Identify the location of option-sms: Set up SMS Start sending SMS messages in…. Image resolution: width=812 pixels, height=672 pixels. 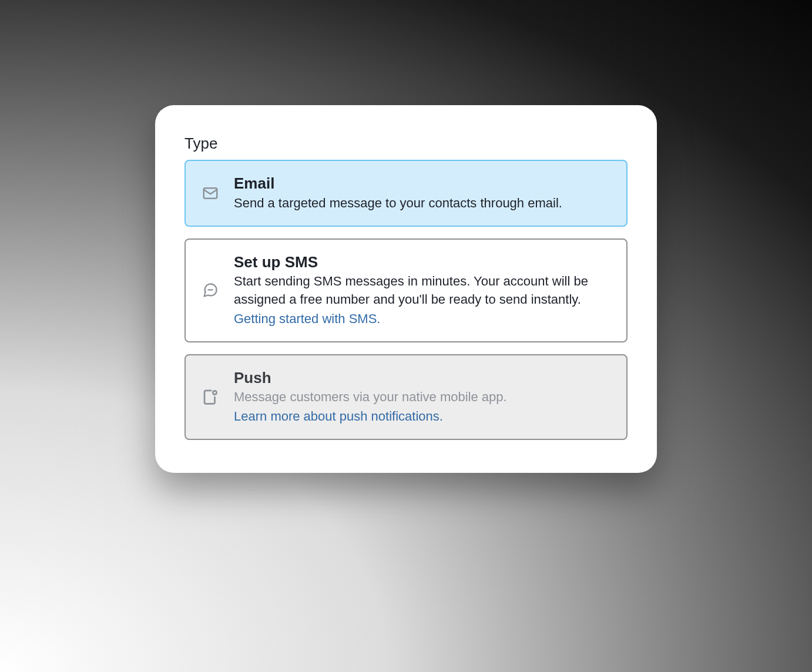
(406, 290).